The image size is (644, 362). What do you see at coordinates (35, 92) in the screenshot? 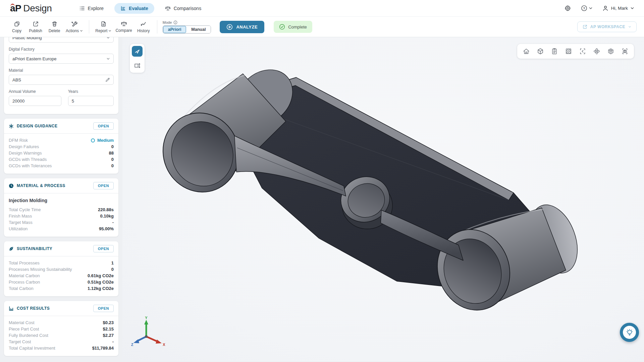
I see `annual-volume-label: Annual Volume` at bounding box center [35, 92].